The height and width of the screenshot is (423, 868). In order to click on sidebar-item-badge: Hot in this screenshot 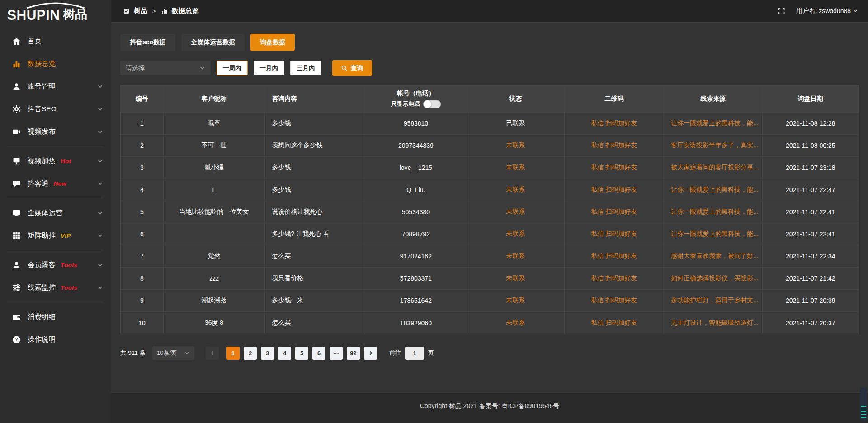, I will do `click(66, 161)`.